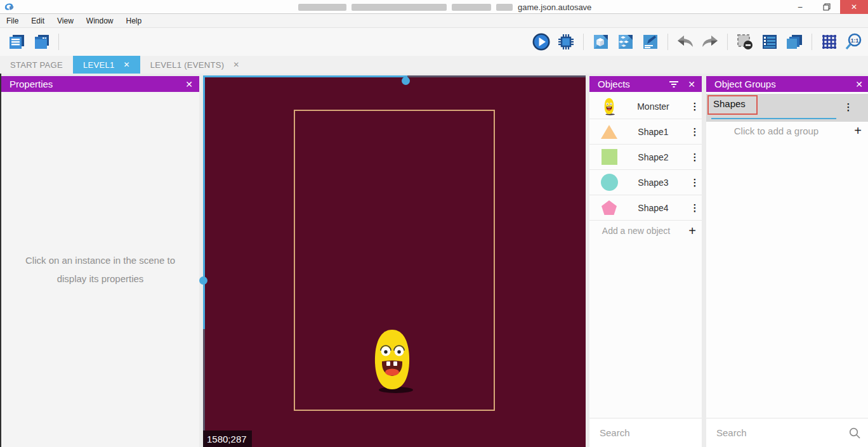 Image resolution: width=868 pixels, height=447 pixels. I want to click on objects-list: Monster ⋮ Shape1 ⋮ Shape2 ⋮ Shape3 ⋮, so click(646, 167).